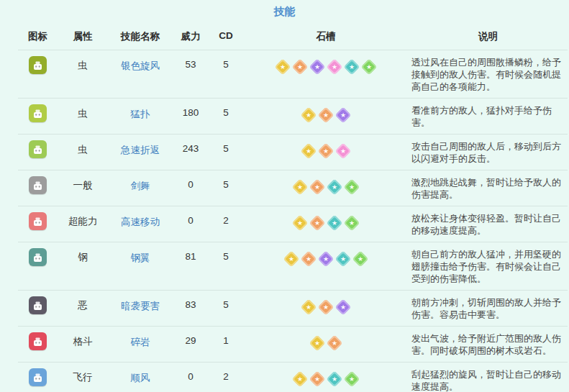  Describe the element at coordinates (326, 343) in the screenshot. I see `stone-slots: ★★` at that location.